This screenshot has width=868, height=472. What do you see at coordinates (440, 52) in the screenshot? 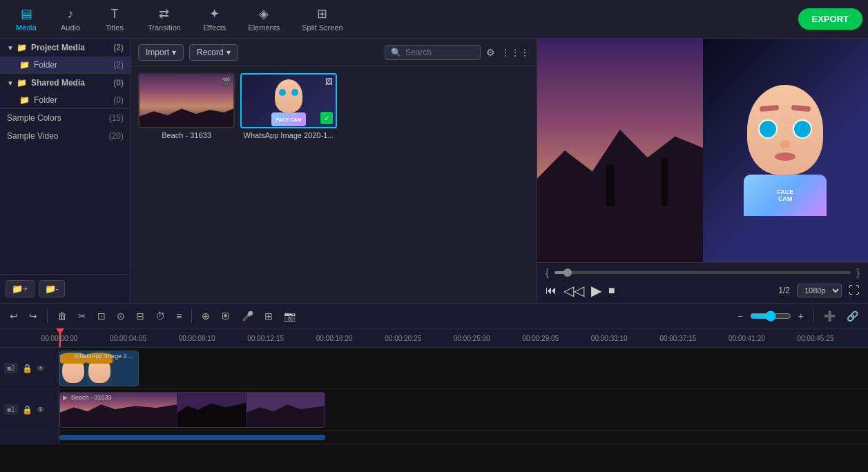
I see `search-input` at bounding box center [440, 52].